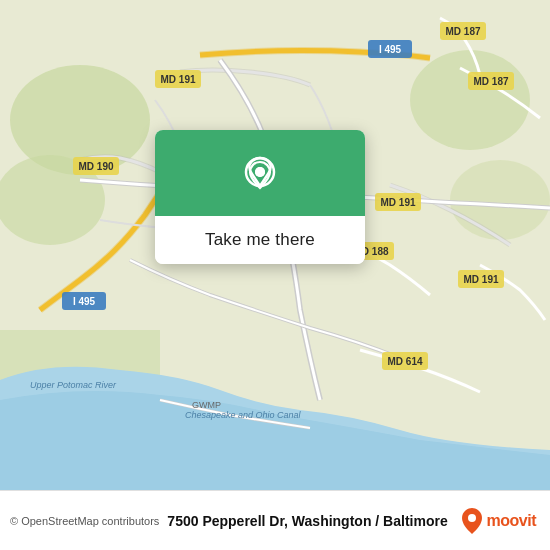 Image resolution: width=550 pixels, height=550 pixels. What do you see at coordinates (512, 521) in the screenshot?
I see `moovit-brand-text: moovit` at bounding box center [512, 521].